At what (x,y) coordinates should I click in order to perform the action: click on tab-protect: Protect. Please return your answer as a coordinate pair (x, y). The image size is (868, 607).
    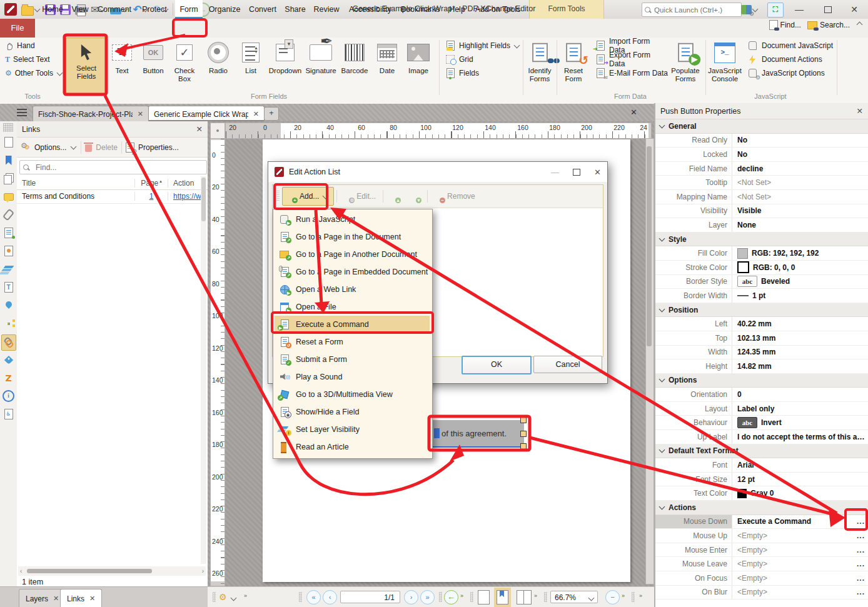
    Looking at the image, I should click on (154, 9).